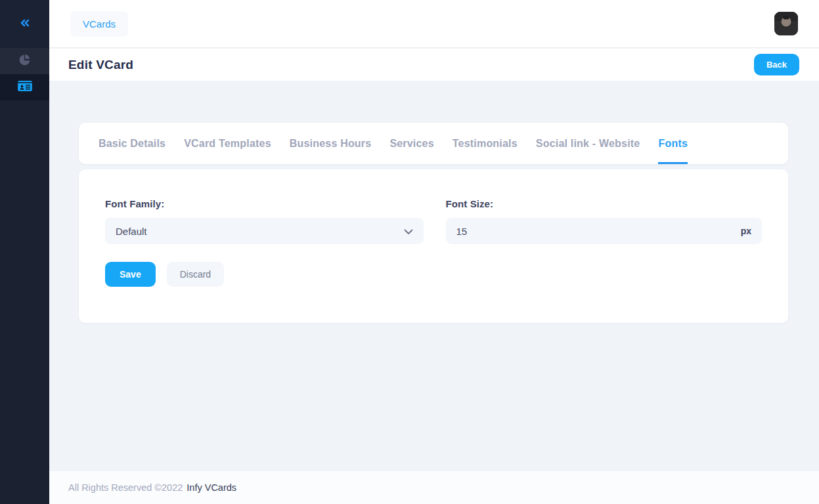  Describe the element at coordinates (25, 61) in the screenshot. I see `sidebar-item-dashboard` at that location.